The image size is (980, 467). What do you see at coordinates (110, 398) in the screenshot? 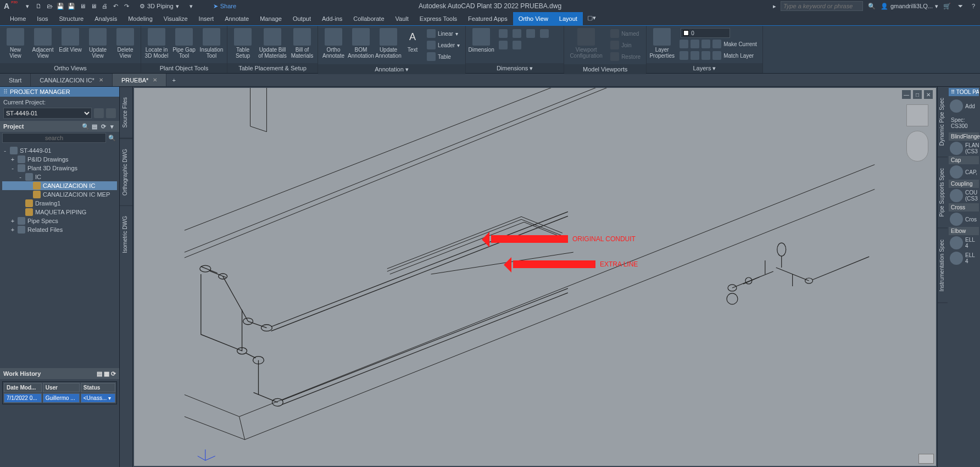
I see `chevron-down-icon: ▾` at bounding box center [110, 398].